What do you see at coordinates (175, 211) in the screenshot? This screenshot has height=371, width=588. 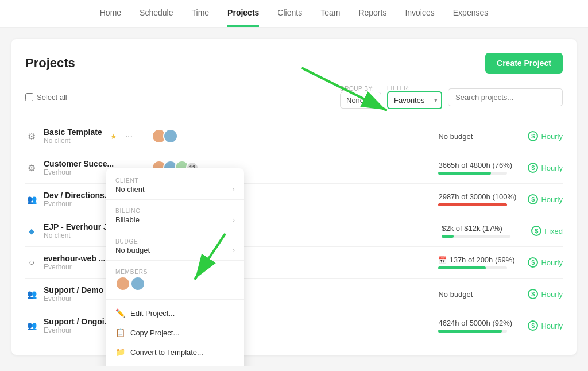 I see `ctx-billing-label: BILLING` at bounding box center [175, 211].